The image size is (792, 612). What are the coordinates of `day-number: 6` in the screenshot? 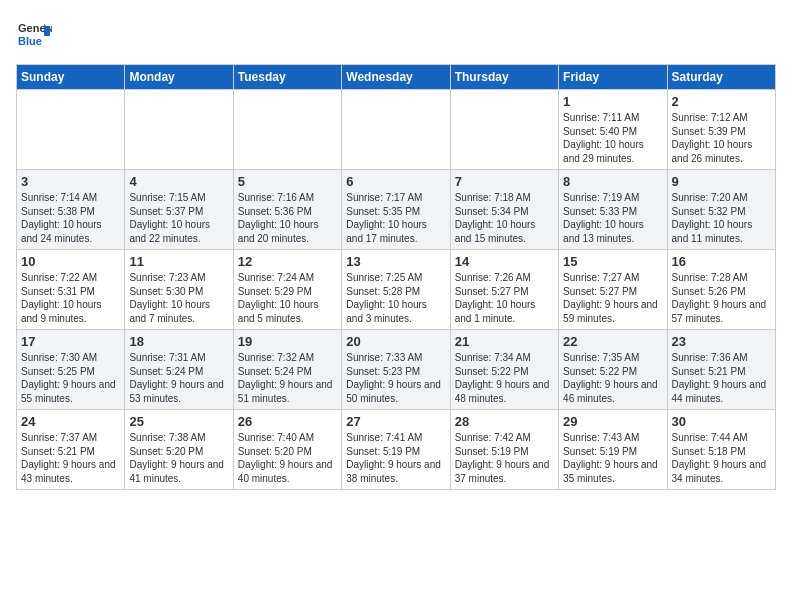 It's located at (396, 182).